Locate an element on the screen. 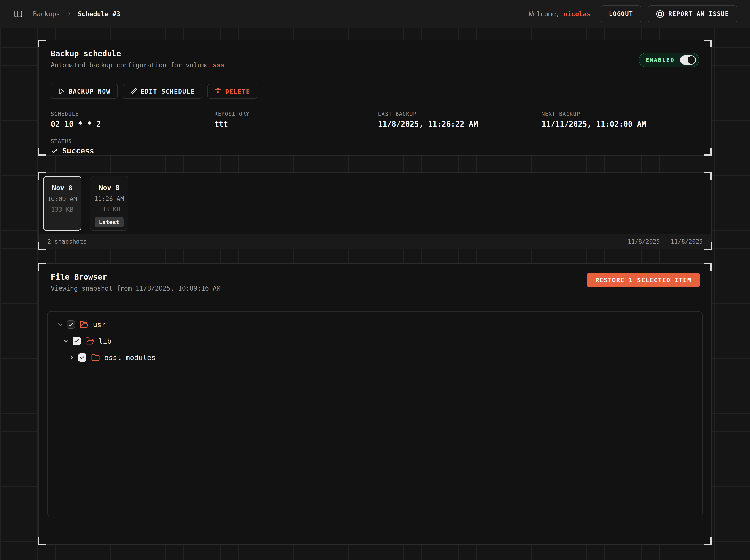 This screenshot has height=560, width=750. field-schedule: SCHEDULE 02 10 * * 2 is located at coordinates (133, 120).